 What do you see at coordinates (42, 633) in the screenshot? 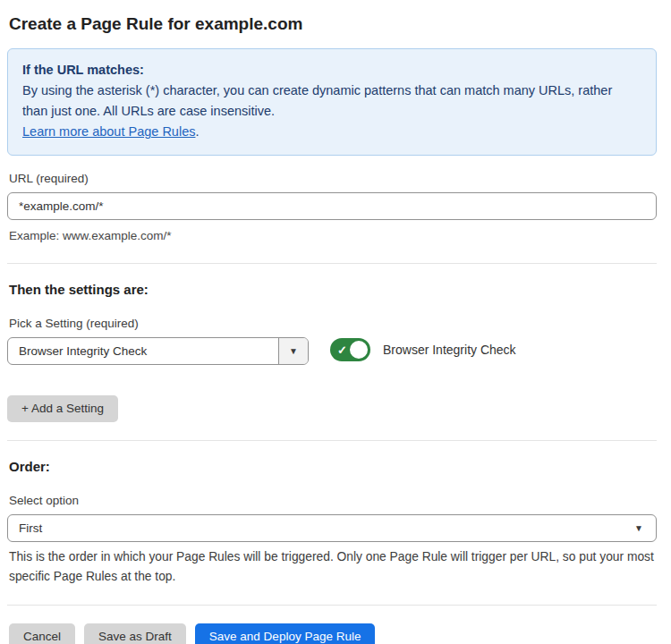
I see `cancel-button: Cancel` at bounding box center [42, 633].